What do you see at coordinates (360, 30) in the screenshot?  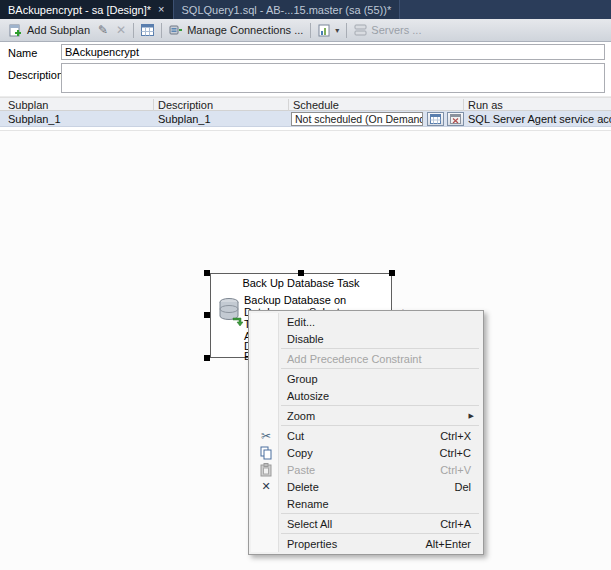 I see `servers-icon` at bounding box center [360, 30].